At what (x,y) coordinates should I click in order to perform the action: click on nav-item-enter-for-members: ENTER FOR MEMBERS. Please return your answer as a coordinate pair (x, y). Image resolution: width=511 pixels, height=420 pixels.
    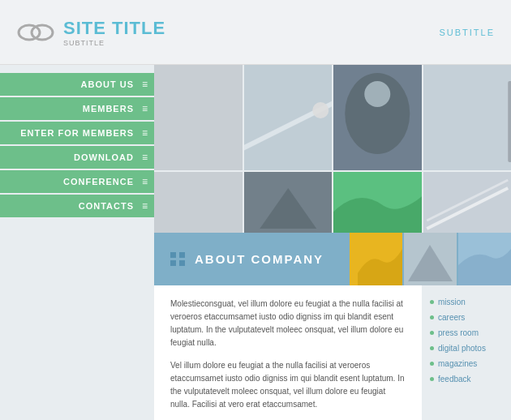
    Looking at the image, I should click on (77, 133).